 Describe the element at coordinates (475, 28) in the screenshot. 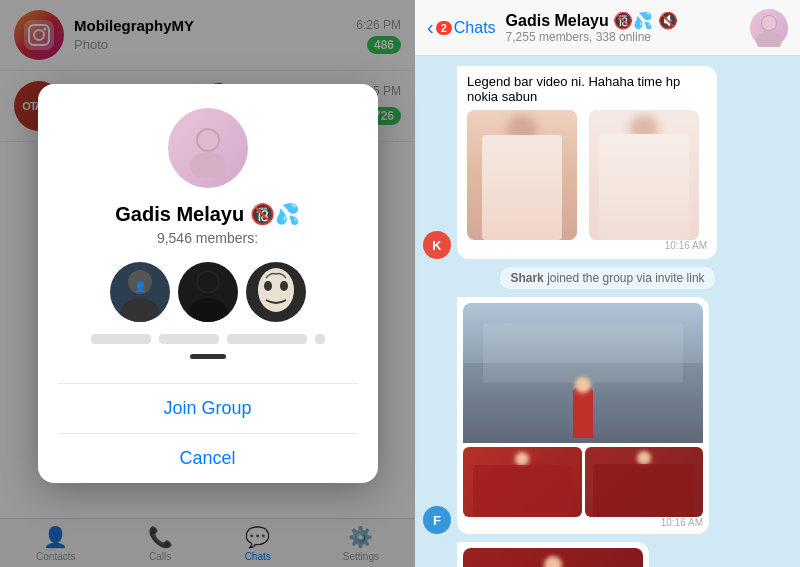

I see `back-label: Chats` at that location.